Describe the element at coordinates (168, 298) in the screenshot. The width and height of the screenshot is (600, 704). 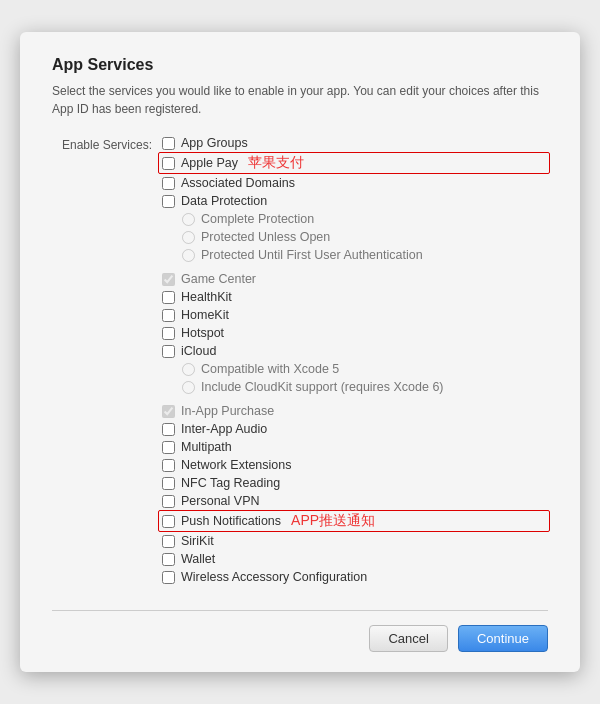
I see `checkbox-healthkit` at that location.